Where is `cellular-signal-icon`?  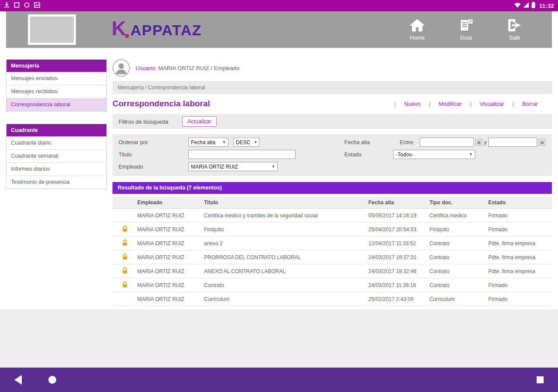 cellular-signal-icon is located at coordinates (526, 6).